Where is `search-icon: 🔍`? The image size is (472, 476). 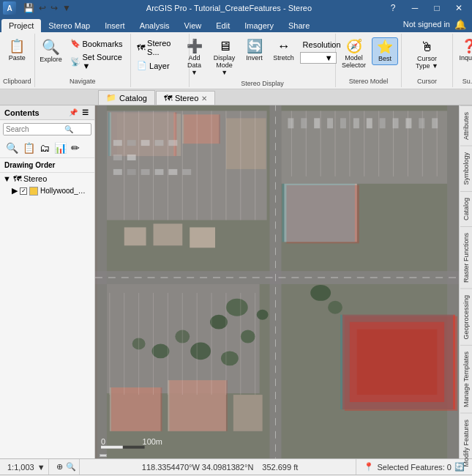 search-icon: 🔍 is located at coordinates (69, 129).